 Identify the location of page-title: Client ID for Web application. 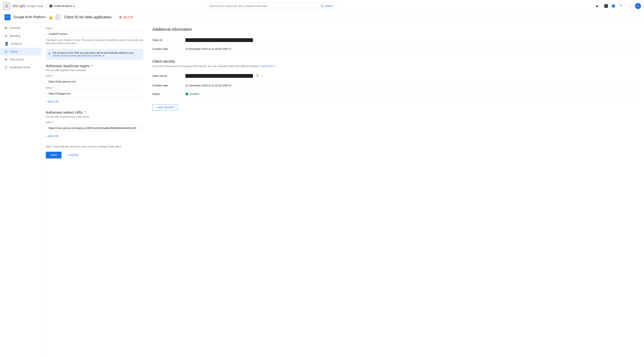
(88, 17).